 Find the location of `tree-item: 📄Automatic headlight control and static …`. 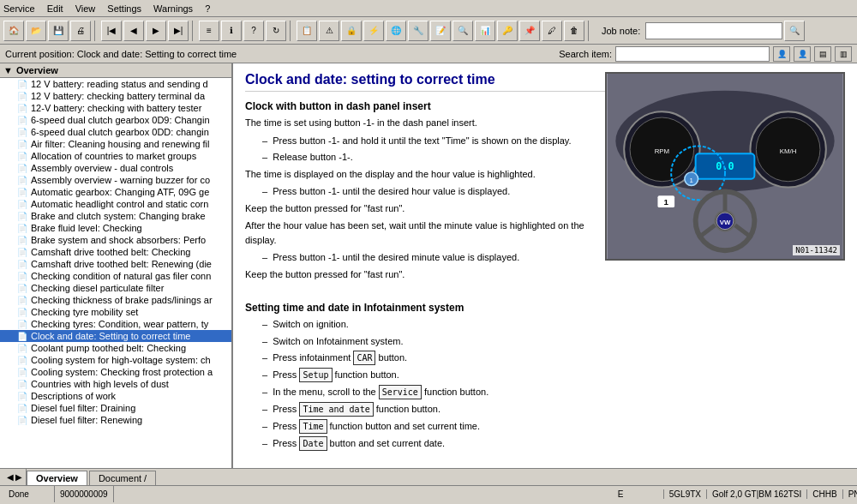

tree-item: 📄Automatic headlight control and static … is located at coordinates (116, 204).